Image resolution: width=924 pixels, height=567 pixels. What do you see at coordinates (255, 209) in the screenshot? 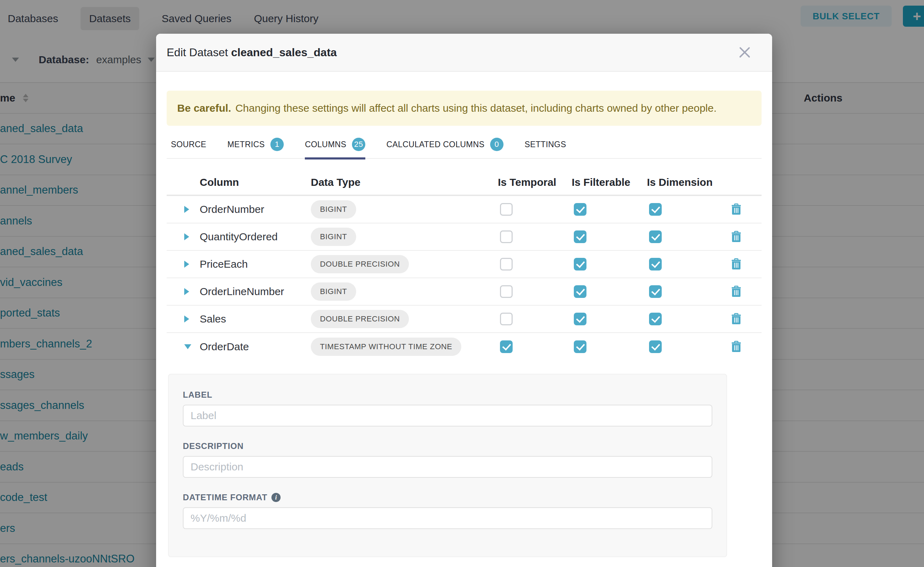
I see `column-name: OrderNumber` at bounding box center [255, 209].